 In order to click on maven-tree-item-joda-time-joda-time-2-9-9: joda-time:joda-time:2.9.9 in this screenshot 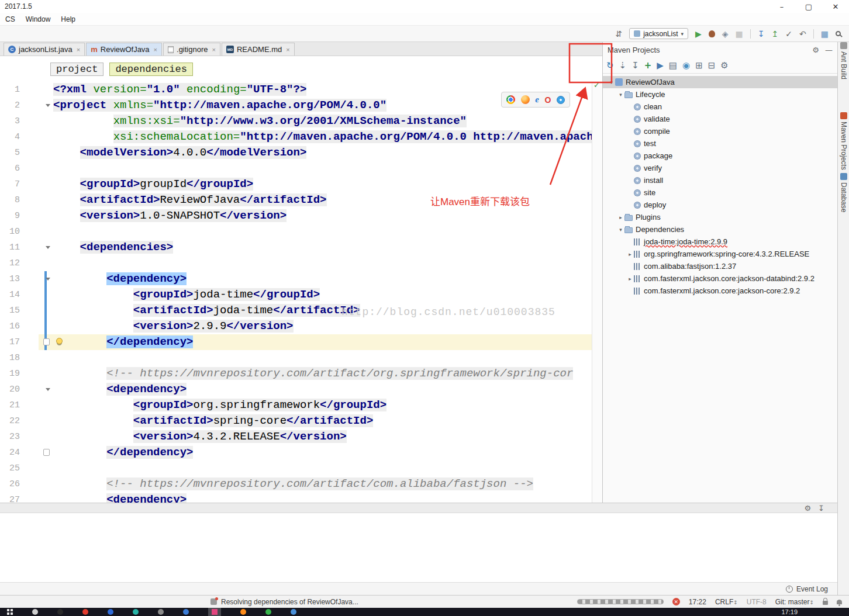, I will do `click(720, 242)`.